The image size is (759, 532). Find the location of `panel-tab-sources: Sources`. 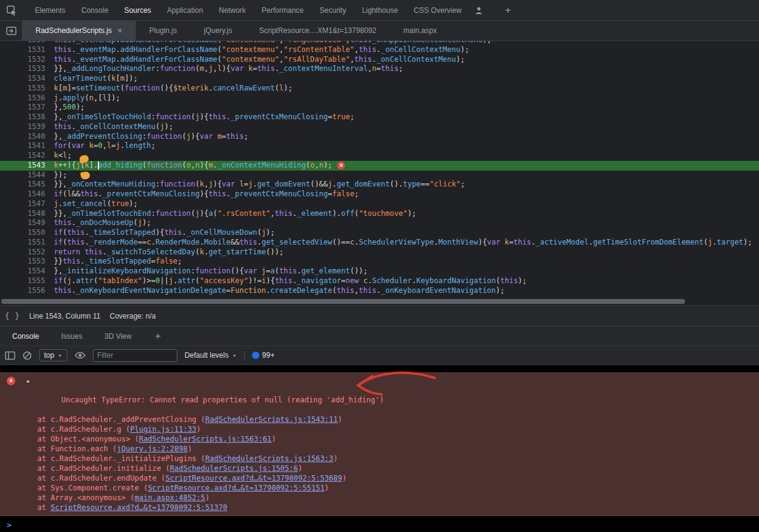

panel-tab-sources: Sources is located at coordinates (138, 10).